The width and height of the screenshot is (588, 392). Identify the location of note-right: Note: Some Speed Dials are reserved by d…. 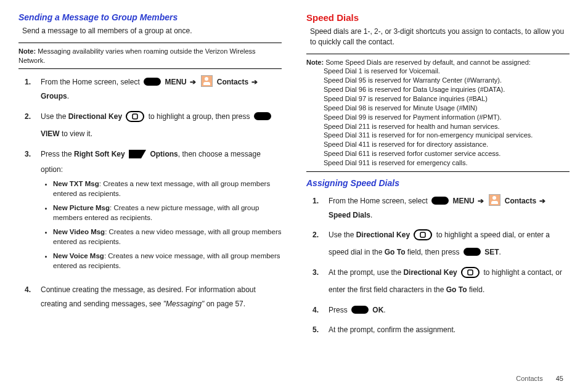
(438, 113).